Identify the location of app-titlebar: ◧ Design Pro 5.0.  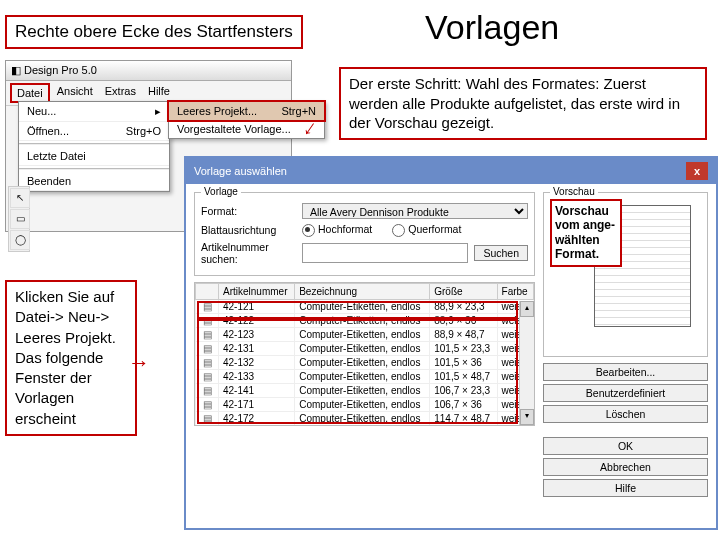
(148, 71).